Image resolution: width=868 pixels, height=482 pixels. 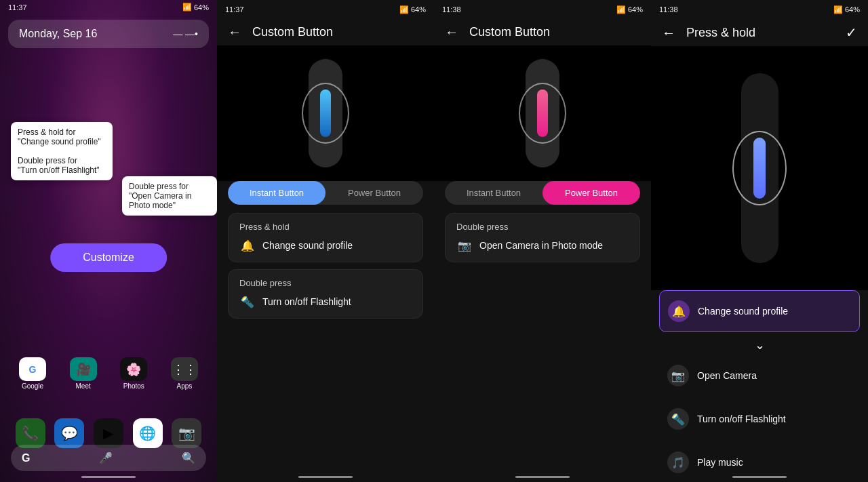 What do you see at coordinates (170, 196) in the screenshot?
I see `tooltip2-line2: "Open Camera in` at bounding box center [170, 196].